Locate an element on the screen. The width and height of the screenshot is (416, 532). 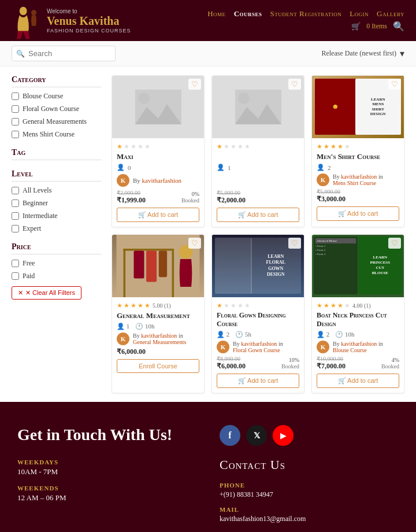
nav-home: Home is located at coordinates (216, 14).